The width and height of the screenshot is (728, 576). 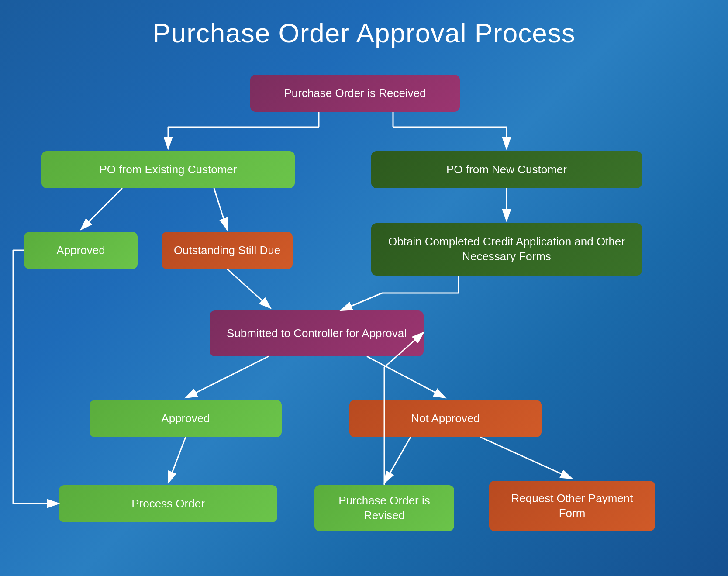 I want to click on node-approved-2: Approved, so click(x=186, y=418).